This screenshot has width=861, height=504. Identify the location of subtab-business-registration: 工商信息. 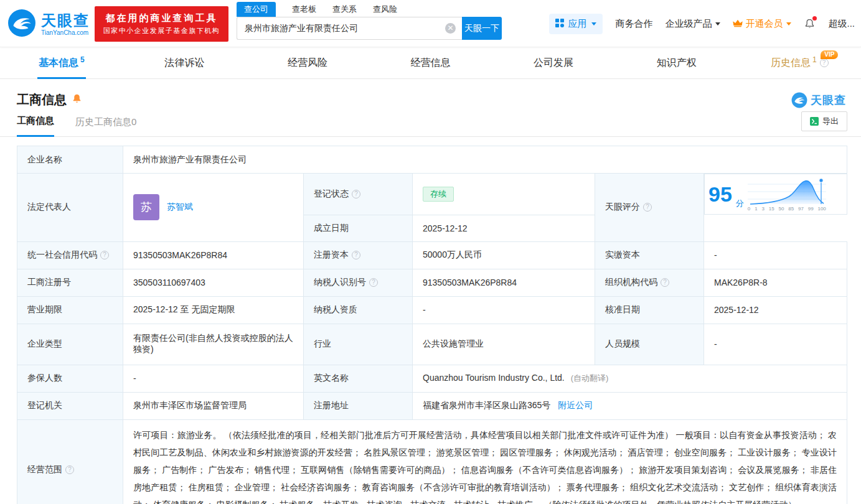
(35, 126).